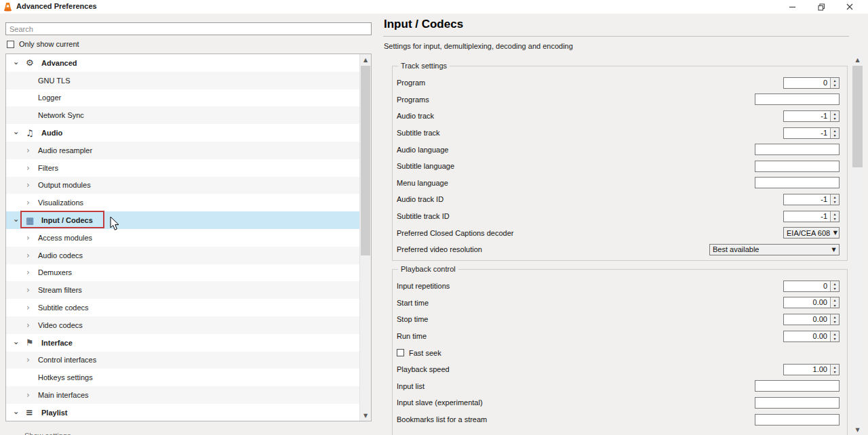 This screenshot has width=868, height=435. I want to click on tree-item-subtitle-codecs: › Subtitle codecs, so click(183, 308).